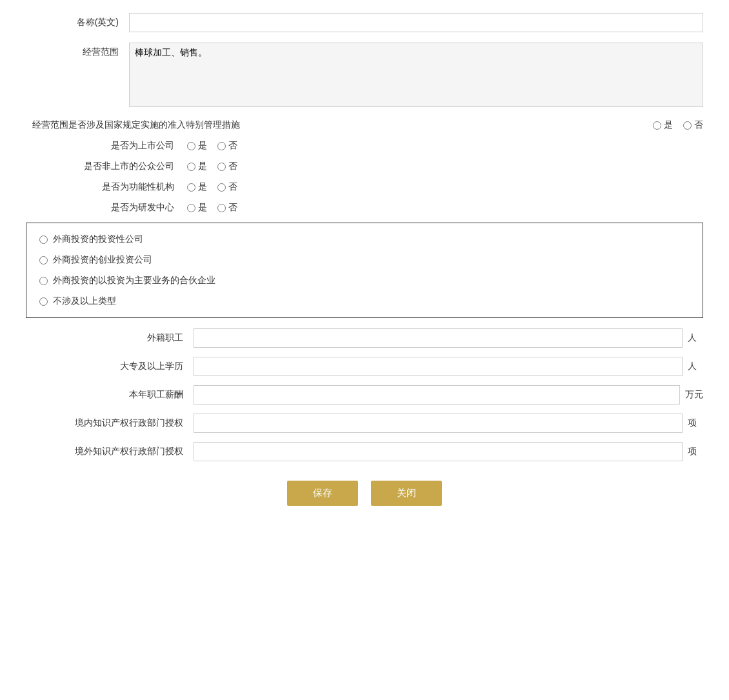  What do you see at coordinates (233, 166) in the screenshot?
I see `public-no-label: 否` at bounding box center [233, 166].